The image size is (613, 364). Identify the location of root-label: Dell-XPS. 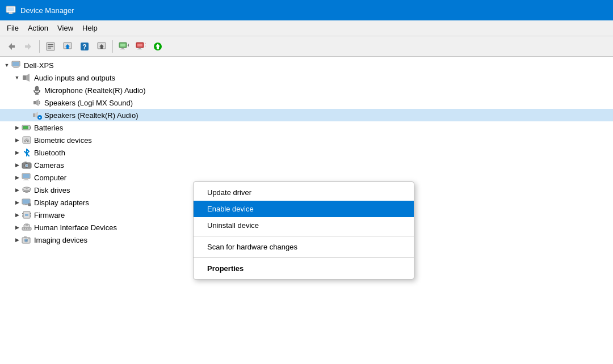
(39, 66).